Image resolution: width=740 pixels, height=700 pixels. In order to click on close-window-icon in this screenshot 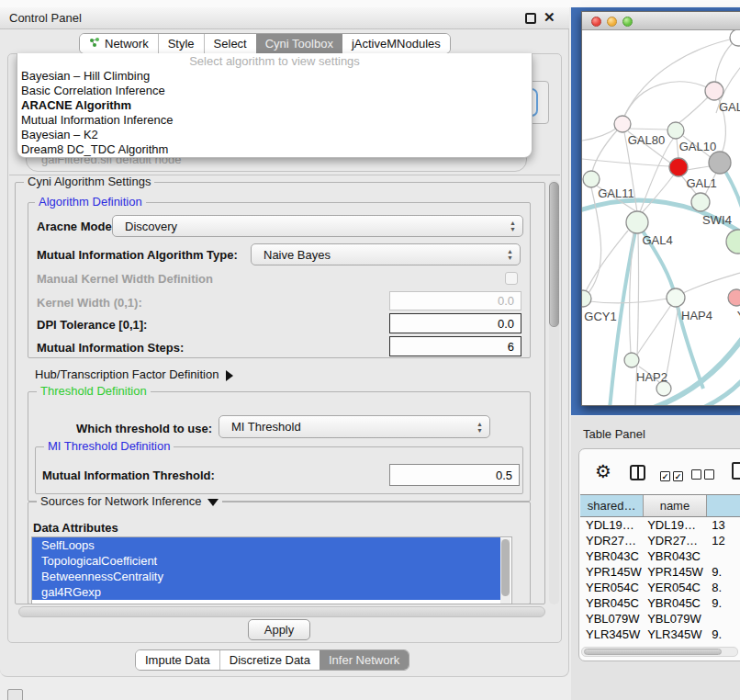, I will do `click(597, 22)`.